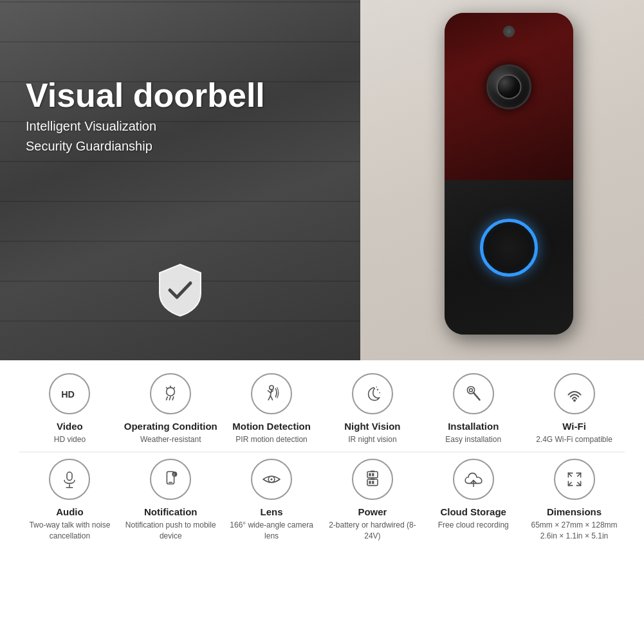  I want to click on svg-text: HD, so click(68, 394).